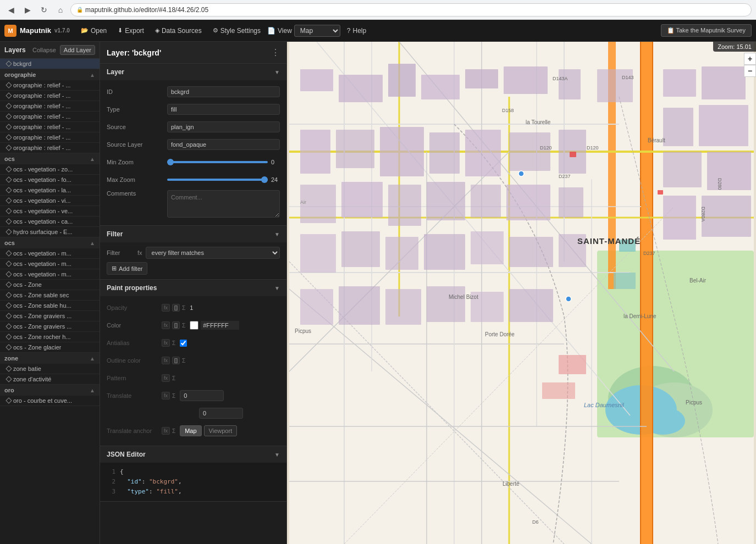 This screenshot has width=756, height=544. Describe the element at coordinates (706, 31) in the screenshot. I see `survey-button: 📋 Take the Maputnik Survey` at that location.